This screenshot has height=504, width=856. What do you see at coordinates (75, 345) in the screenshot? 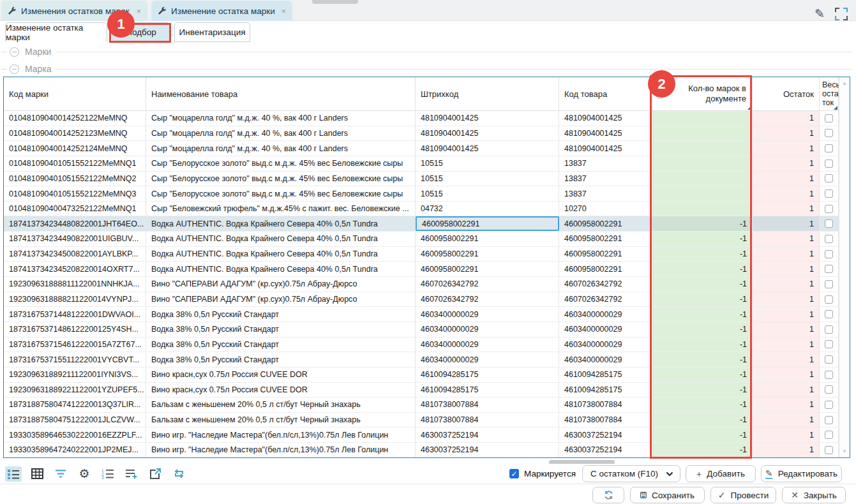
I see `cell-mark-code: 1873167537154612220015A7ZT67...` at bounding box center [75, 345].